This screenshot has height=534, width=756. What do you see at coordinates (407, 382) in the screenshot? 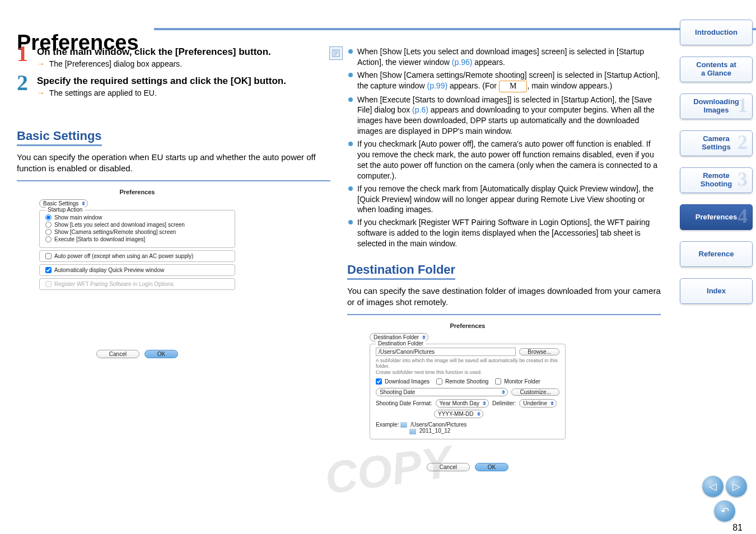
I see `check-label: Download Images` at bounding box center [407, 382].